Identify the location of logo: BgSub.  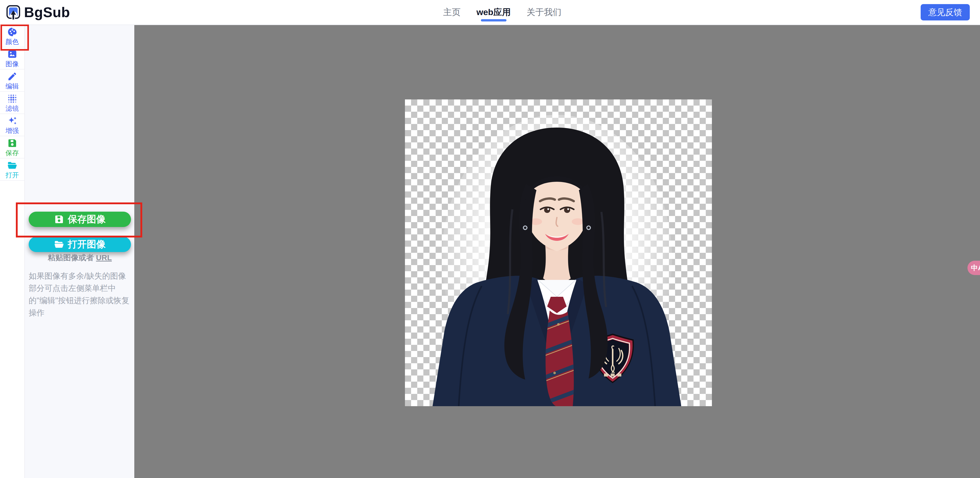
(38, 12).